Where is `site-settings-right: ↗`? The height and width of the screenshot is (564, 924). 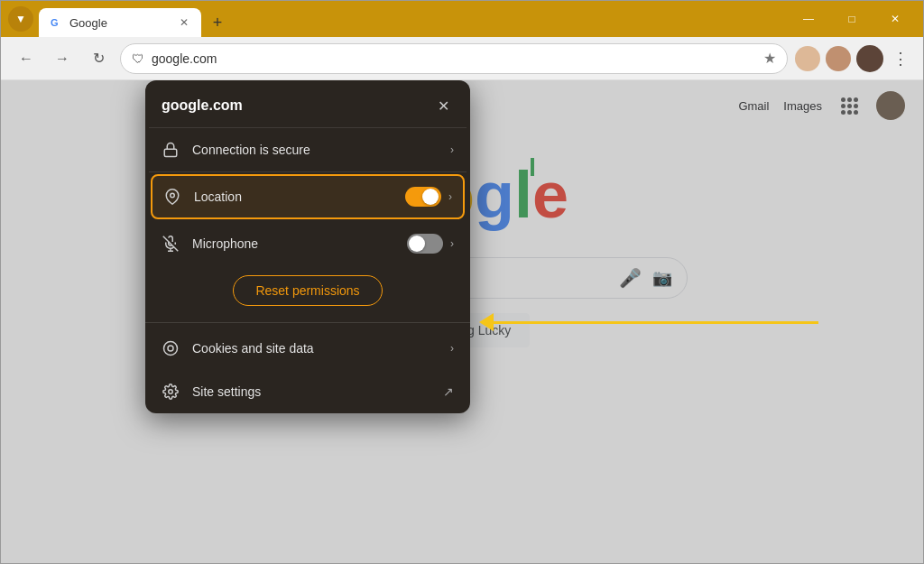 site-settings-right: ↗ is located at coordinates (448, 392).